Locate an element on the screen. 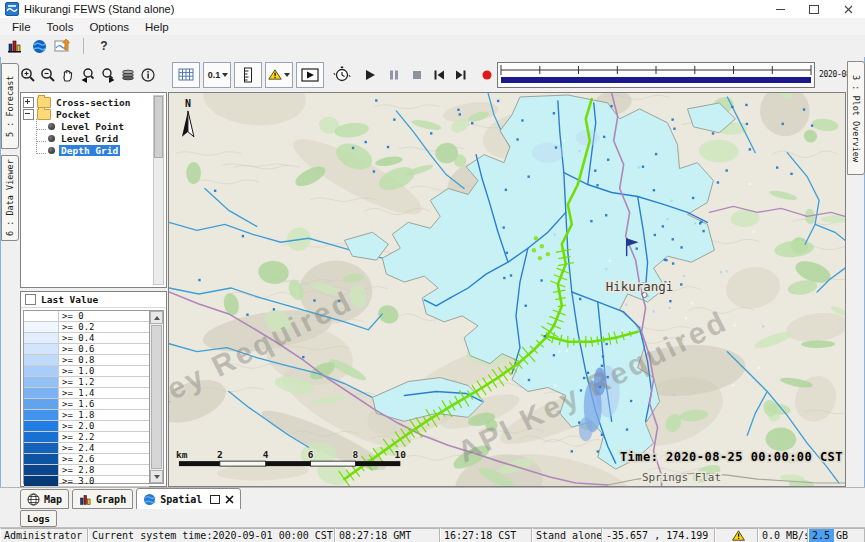 The width and height of the screenshot is (865, 542). legend-row-label: >= 3.0 is located at coordinates (104, 481).